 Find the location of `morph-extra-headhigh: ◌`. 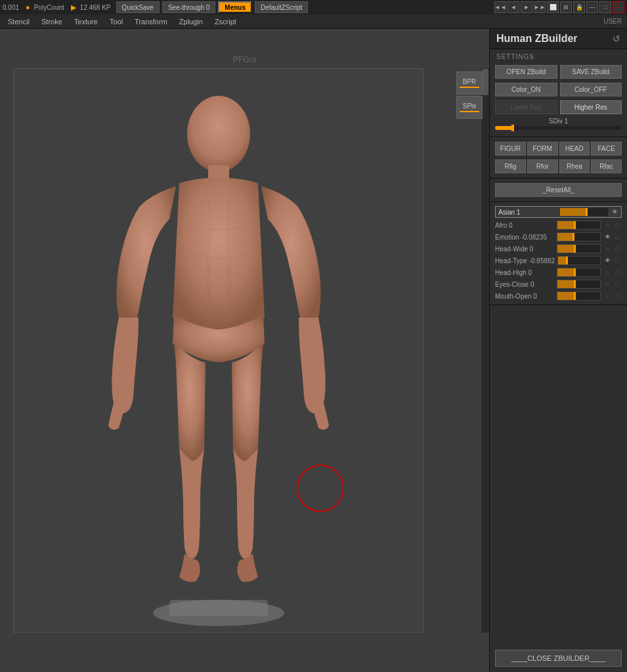

morph-extra-headhigh: ◌ is located at coordinates (618, 272).